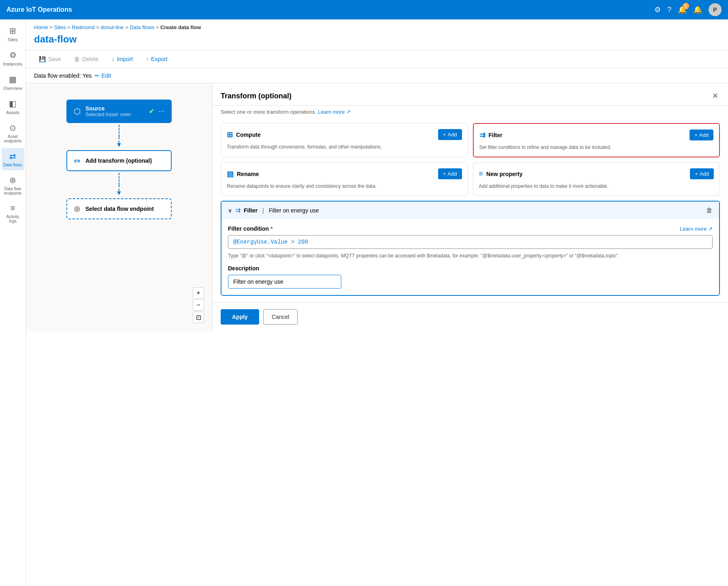  I want to click on filter-learn-more-link: Learn more ↗, so click(696, 229).